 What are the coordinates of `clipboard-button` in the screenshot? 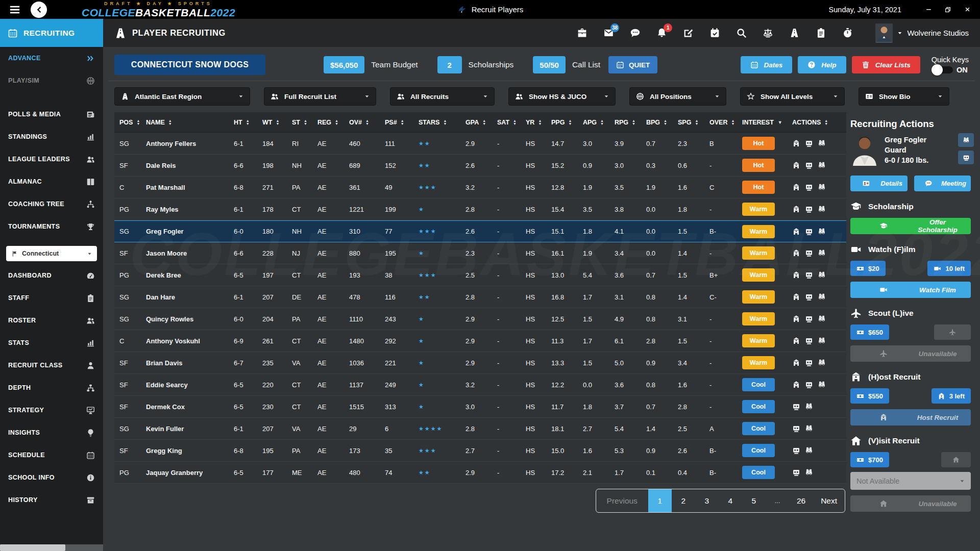 It's located at (821, 33).